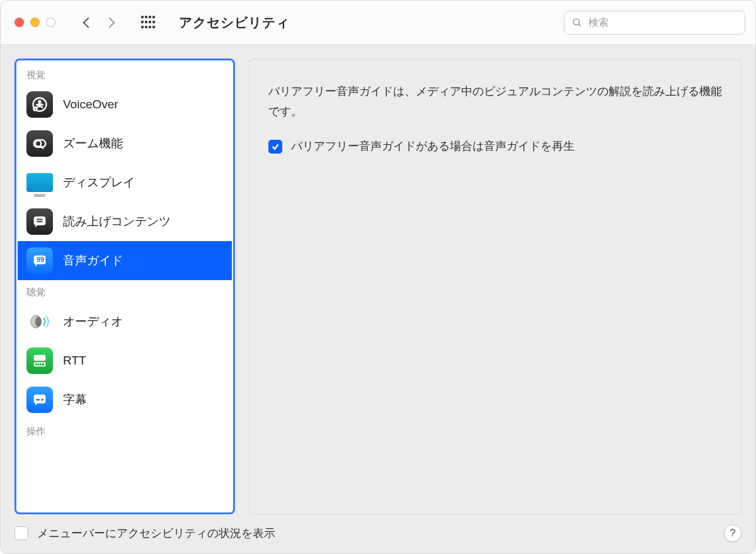  Describe the element at coordinates (40, 322) in the screenshot. I see `audio-icon` at that location.